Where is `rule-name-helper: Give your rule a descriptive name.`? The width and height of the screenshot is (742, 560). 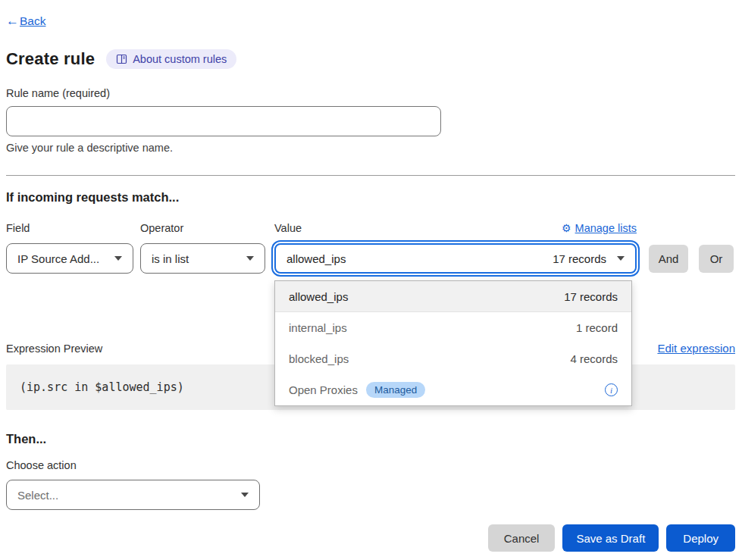 rule-name-helper: Give your rule a descriptive name. is located at coordinates (371, 148).